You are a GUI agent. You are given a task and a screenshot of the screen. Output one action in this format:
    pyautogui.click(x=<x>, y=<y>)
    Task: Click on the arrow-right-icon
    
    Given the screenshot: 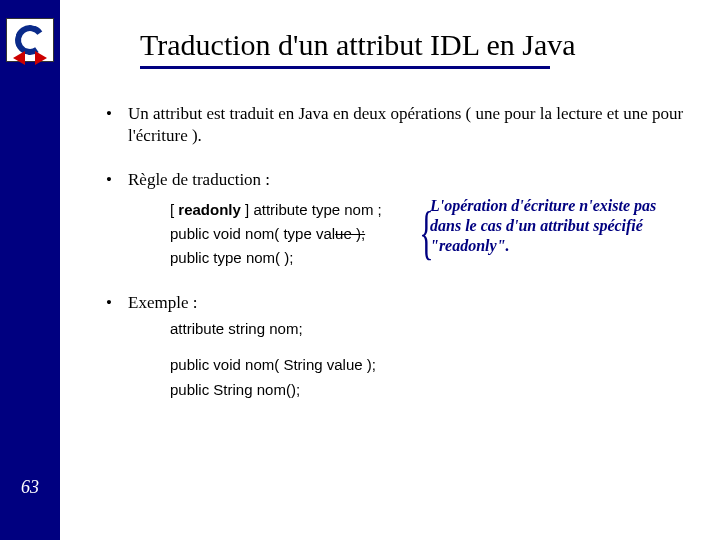 What is the action you would take?
    pyautogui.click(x=41, y=58)
    